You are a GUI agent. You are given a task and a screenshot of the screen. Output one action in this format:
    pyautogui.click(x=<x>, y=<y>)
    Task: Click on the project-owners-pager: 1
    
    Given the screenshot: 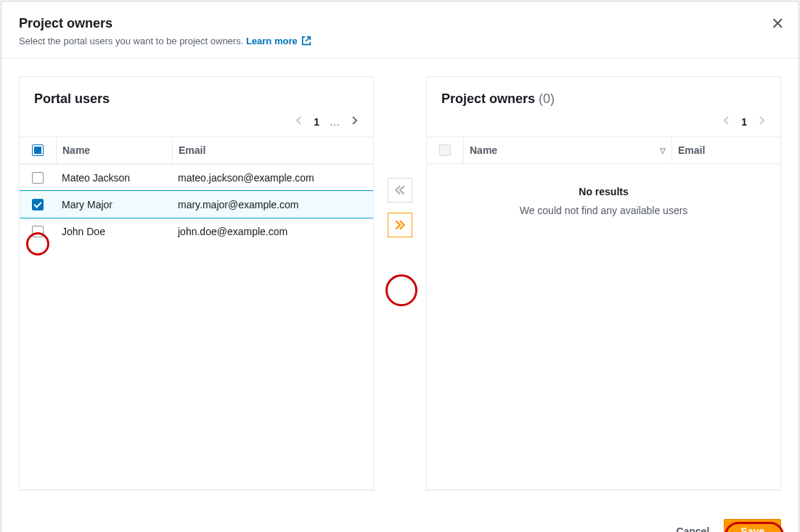 What is the action you would take?
    pyautogui.click(x=604, y=123)
    